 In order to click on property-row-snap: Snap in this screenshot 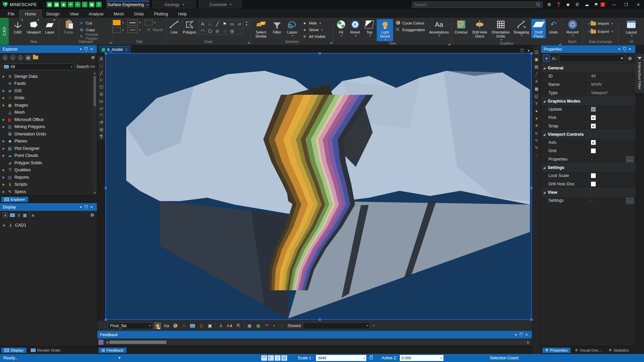, I will do `click(588, 126)`.